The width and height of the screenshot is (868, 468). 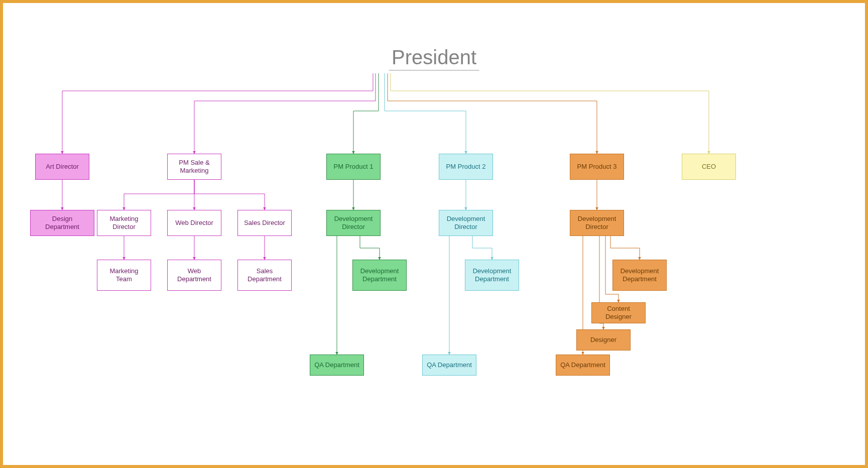 I want to click on node-dev-dir-3: Development Director, so click(x=597, y=223).